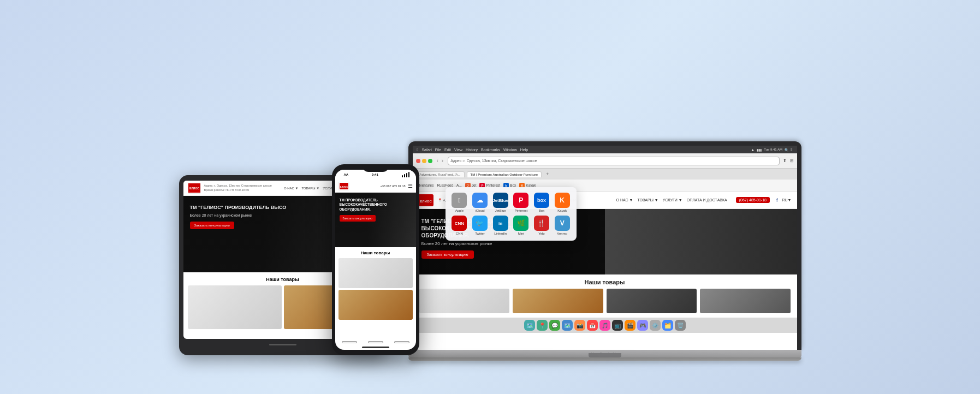 This screenshot has height=394, width=980. Describe the element at coordinates (426, 150) in the screenshot. I see `menu-safari: Safari` at that location.